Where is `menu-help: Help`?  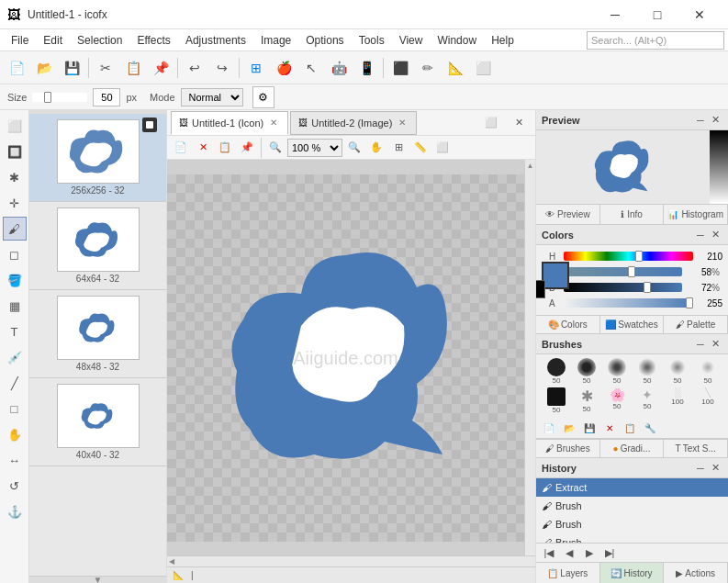 menu-help: Help is located at coordinates (503, 40).